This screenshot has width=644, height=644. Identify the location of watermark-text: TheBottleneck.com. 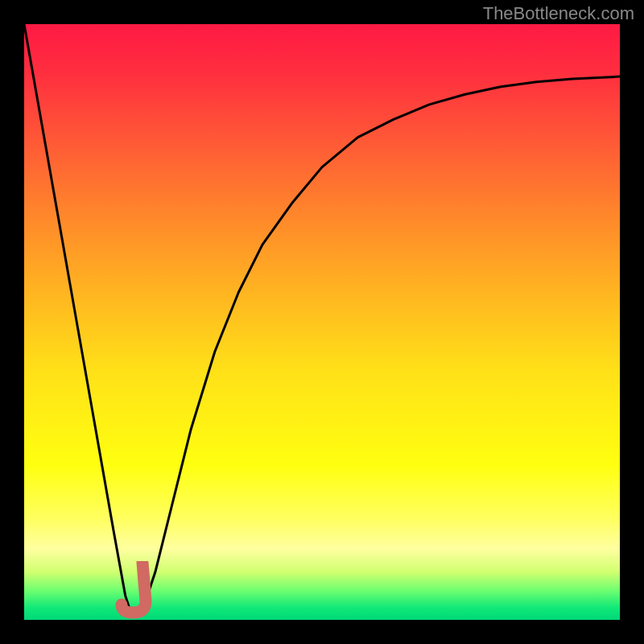
(559, 14).